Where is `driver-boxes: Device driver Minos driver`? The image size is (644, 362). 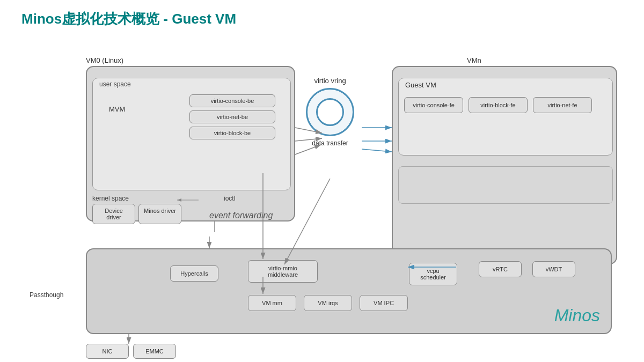
driver-boxes: Device driver Minos driver is located at coordinates (137, 214).